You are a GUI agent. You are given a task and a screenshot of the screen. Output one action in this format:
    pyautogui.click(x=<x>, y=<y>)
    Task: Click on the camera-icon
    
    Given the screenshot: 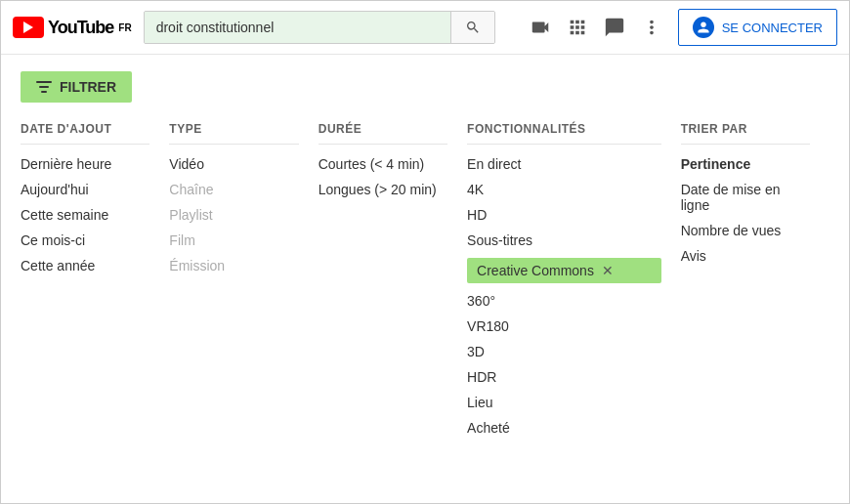 What is the action you would take?
    pyautogui.click(x=540, y=27)
    